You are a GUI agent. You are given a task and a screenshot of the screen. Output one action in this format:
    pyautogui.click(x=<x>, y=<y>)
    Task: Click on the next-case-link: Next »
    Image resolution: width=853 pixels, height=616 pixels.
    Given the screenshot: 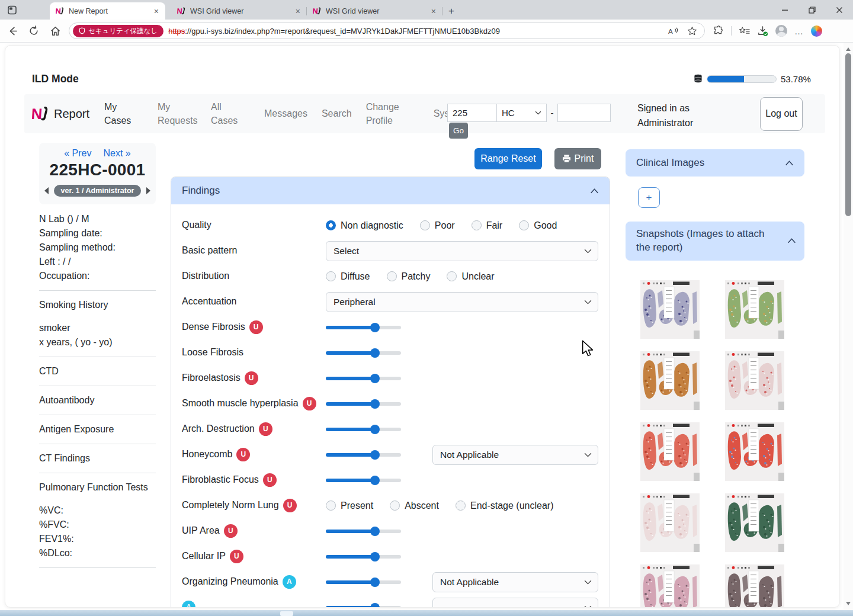 What is the action you would take?
    pyautogui.click(x=117, y=153)
    